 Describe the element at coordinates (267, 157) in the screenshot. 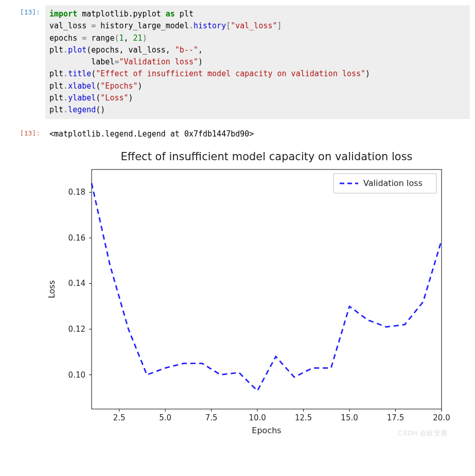

I see `svg-text:Effect of insufficient model c: Effect of insufficient model capacity on…` at that location.